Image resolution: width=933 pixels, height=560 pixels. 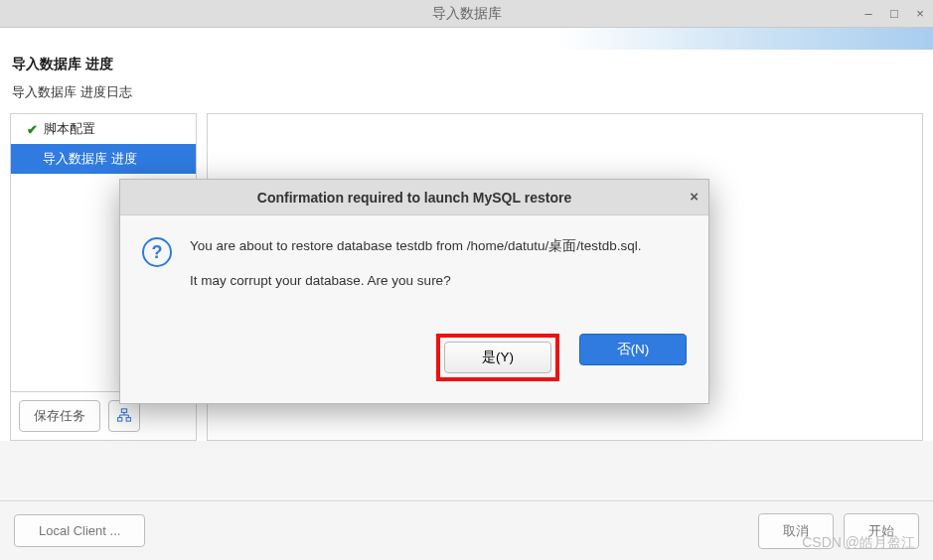 I want to click on header-gradient, so click(x=467, y=39).